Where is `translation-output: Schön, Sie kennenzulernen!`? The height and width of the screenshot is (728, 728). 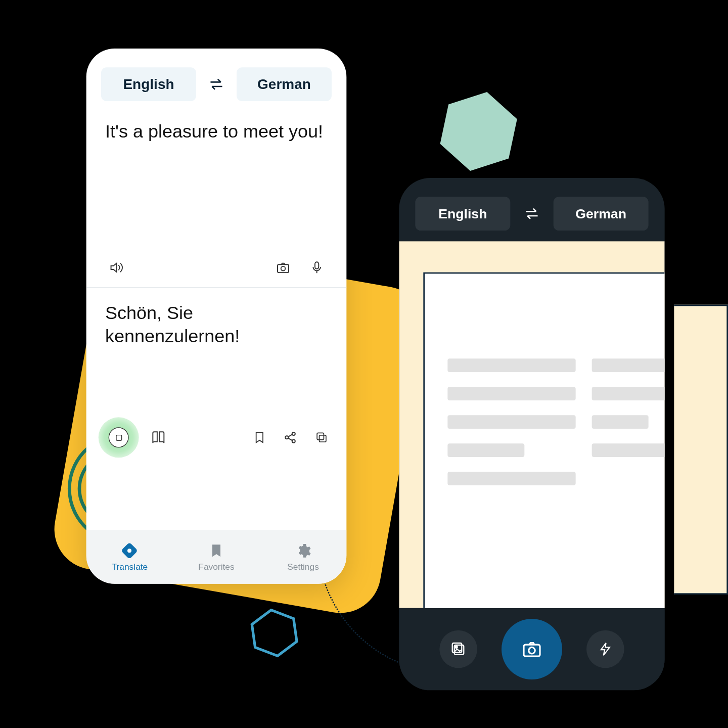 translation-output: Schön, Sie kennenzulernen! is located at coordinates (216, 352).